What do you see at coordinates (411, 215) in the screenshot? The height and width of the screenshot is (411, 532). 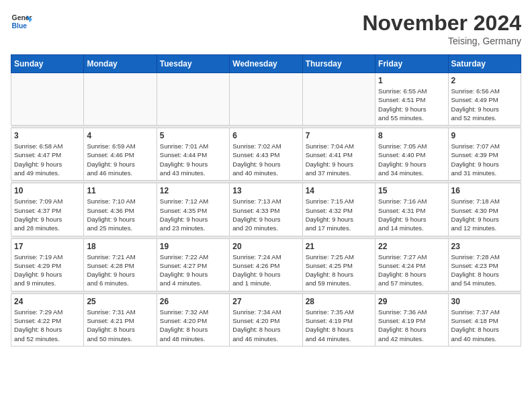 I see `day-info: Sunrise: 7:16 AM Sunset: 4:31 PM Dayligh…` at bounding box center [411, 215].